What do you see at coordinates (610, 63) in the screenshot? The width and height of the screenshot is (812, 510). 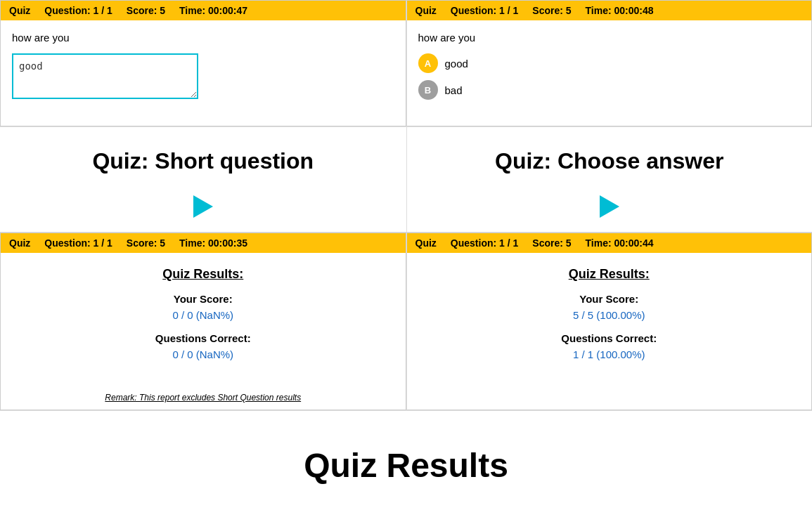 I see `top-right-panel: Quiz Question: 1 / 1 Score: 5 Time: 00:0…` at bounding box center [610, 63].